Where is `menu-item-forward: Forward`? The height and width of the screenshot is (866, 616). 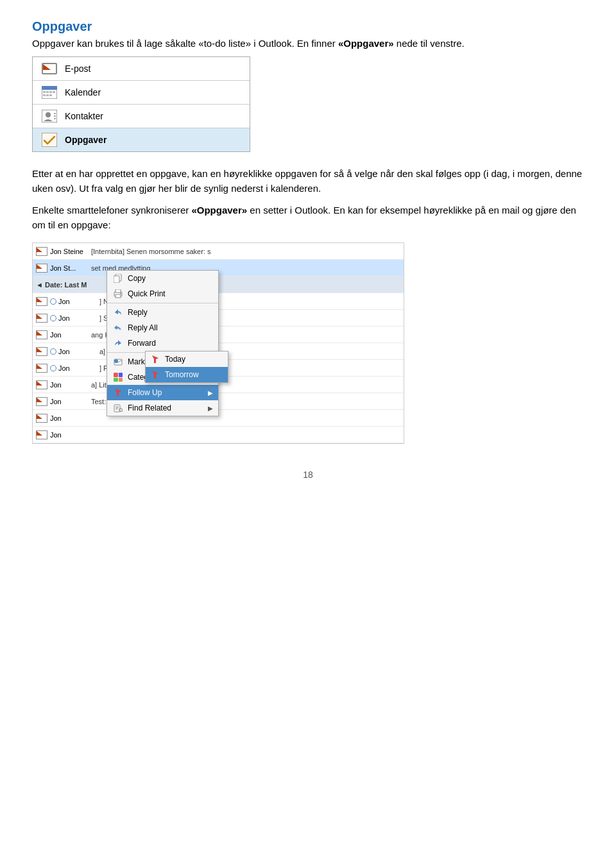 menu-item-forward: Forward is located at coordinates (163, 343).